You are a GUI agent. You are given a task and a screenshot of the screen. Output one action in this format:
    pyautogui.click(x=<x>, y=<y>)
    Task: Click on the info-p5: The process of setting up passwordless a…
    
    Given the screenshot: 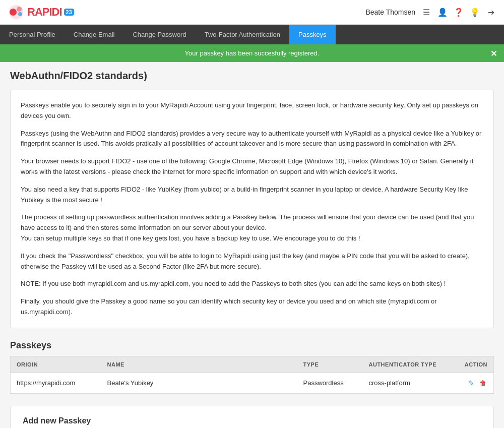 What is the action you would take?
    pyautogui.click(x=252, y=228)
    